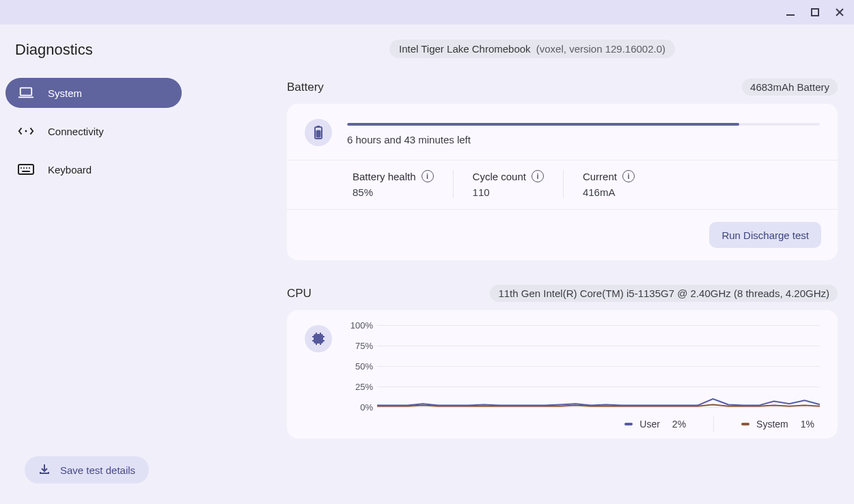 The image size is (854, 504). What do you see at coordinates (358, 366) in the screenshot?
I see `y-tick-label: 50%` at bounding box center [358, 366].